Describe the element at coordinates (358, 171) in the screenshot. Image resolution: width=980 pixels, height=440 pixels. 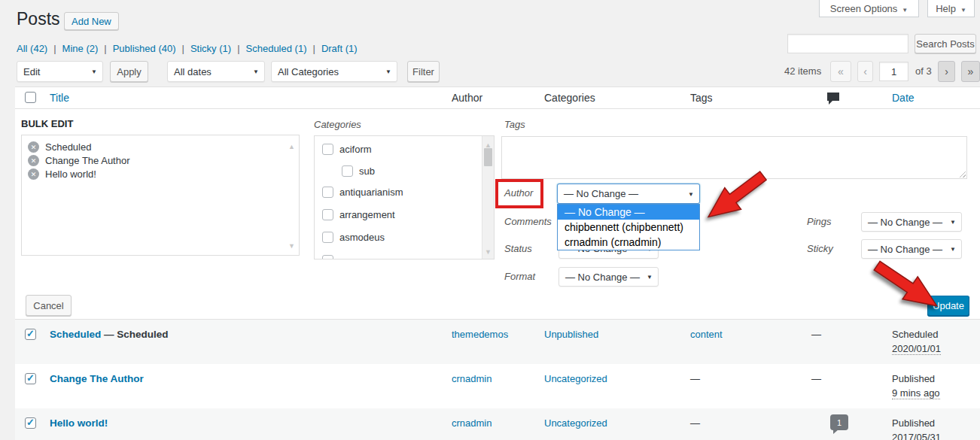
I see `category-option-child: sub` at that location.